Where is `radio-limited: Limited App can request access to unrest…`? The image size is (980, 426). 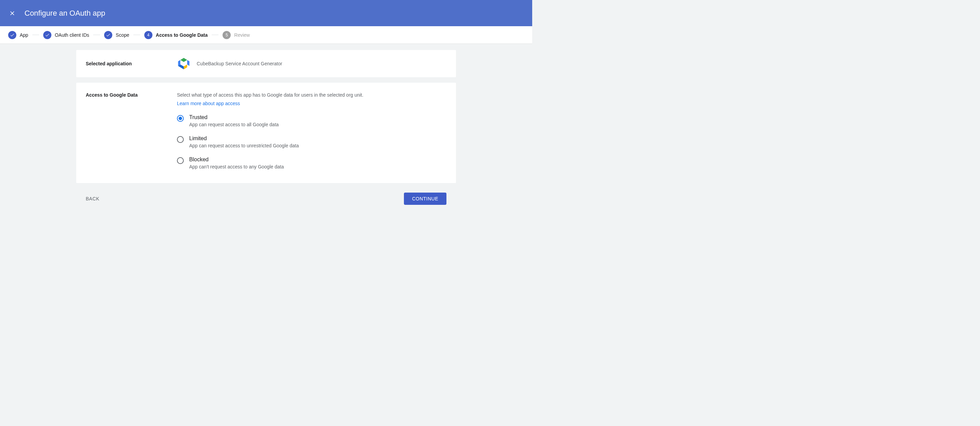
radio-limited: Limited App can request access to unrest… is located at coordinates (312, 142).